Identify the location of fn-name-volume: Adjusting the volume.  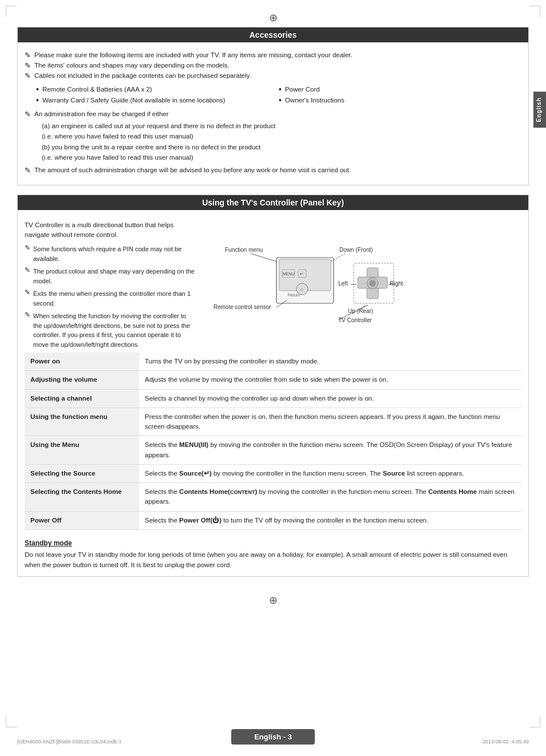
(82, 380).